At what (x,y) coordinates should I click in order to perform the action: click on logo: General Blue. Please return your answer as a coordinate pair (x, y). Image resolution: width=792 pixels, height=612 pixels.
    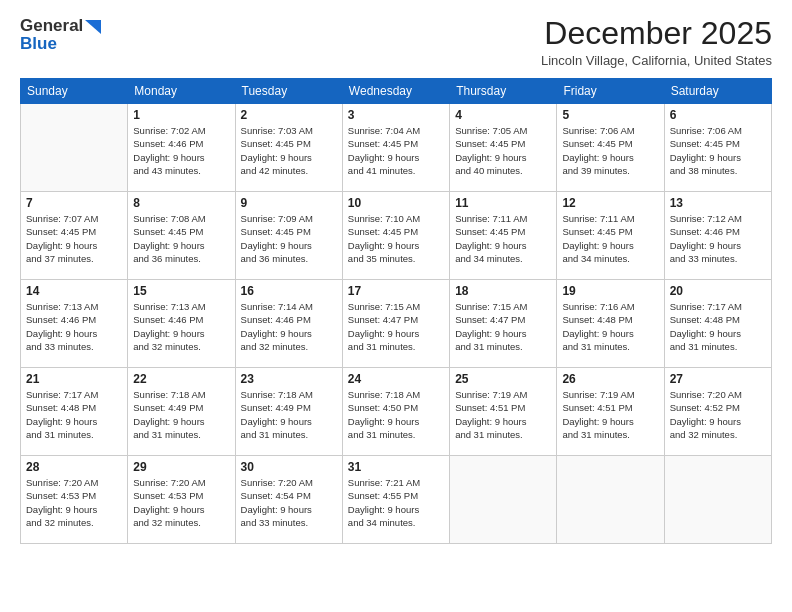
    Looking at the image, I should click on (60, 35).